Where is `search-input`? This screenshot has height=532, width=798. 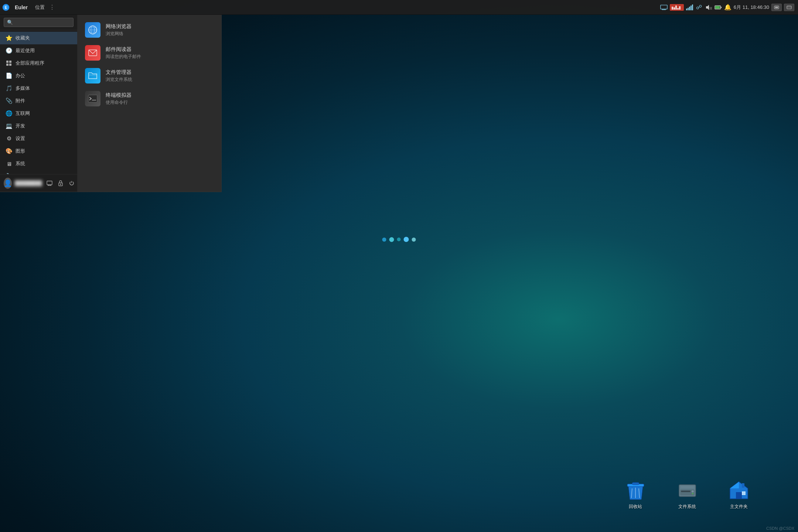
search-input is located at coordinates (38, 22).